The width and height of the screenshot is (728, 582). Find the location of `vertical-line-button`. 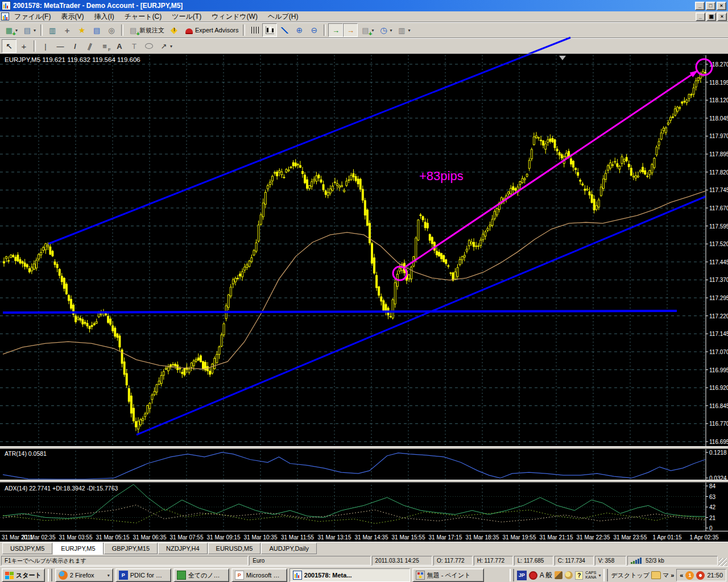

vertical-line-button is located at coordinates (46, 46).